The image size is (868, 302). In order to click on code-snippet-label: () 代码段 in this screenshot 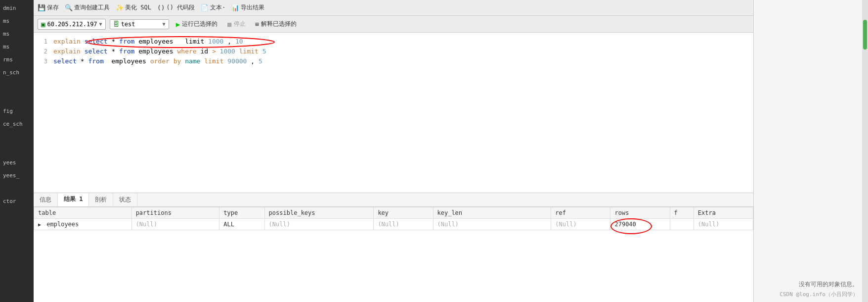, I will do `click(181, 8)`.